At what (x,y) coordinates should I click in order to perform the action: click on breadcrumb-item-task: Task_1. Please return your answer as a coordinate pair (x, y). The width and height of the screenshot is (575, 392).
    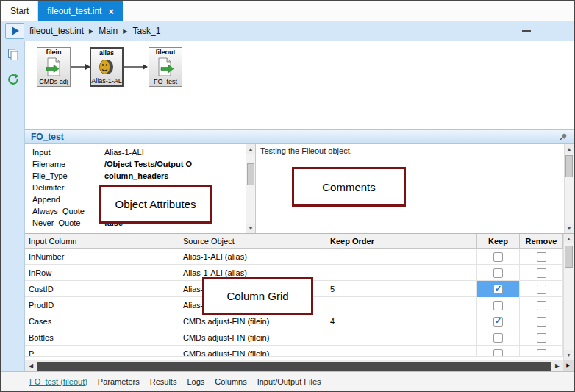
    Looking at the image, I should click on (146, 31).